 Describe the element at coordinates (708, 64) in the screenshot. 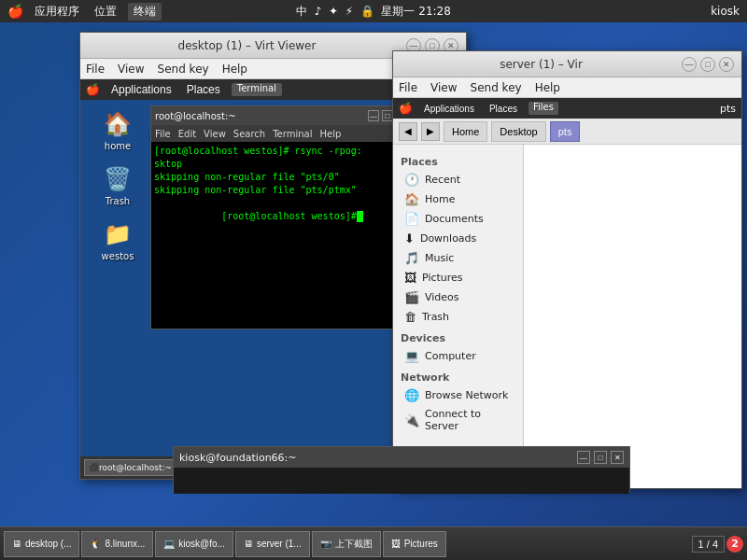

I see `virt-window-2-controls: — □ ✕` at that location.